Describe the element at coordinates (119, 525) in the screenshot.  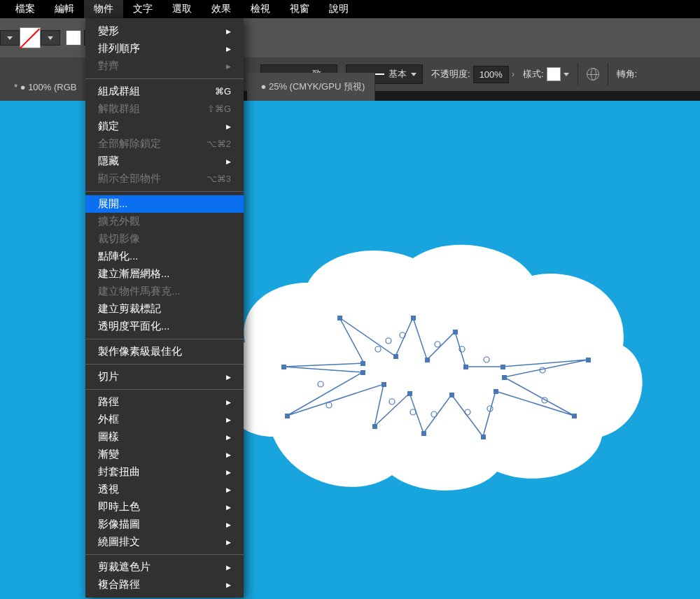
I see `menu-item-label: 影像描圖` at that location.